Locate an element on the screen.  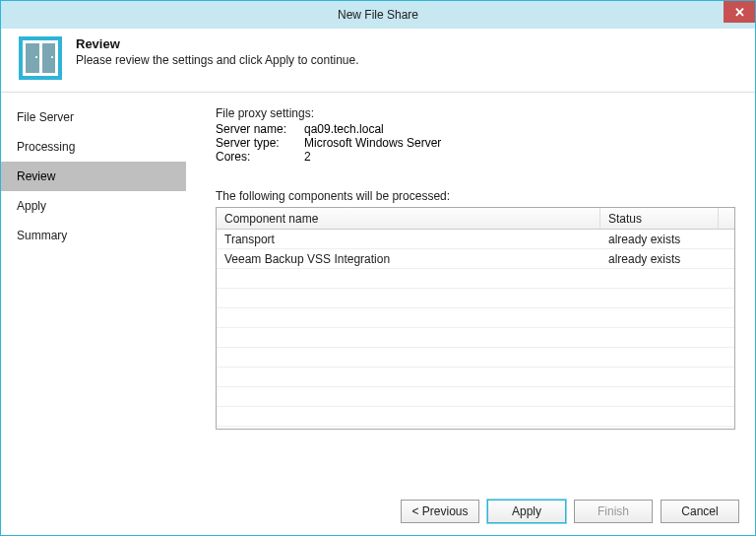
window-title: New File Share is located at coordinates (378, 15).